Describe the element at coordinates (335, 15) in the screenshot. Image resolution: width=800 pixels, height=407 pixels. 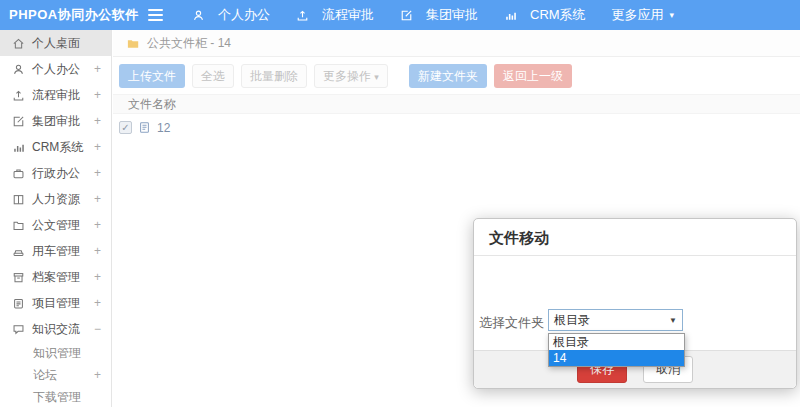
I see `nav-workflow-approval: 流程审批` at that location.